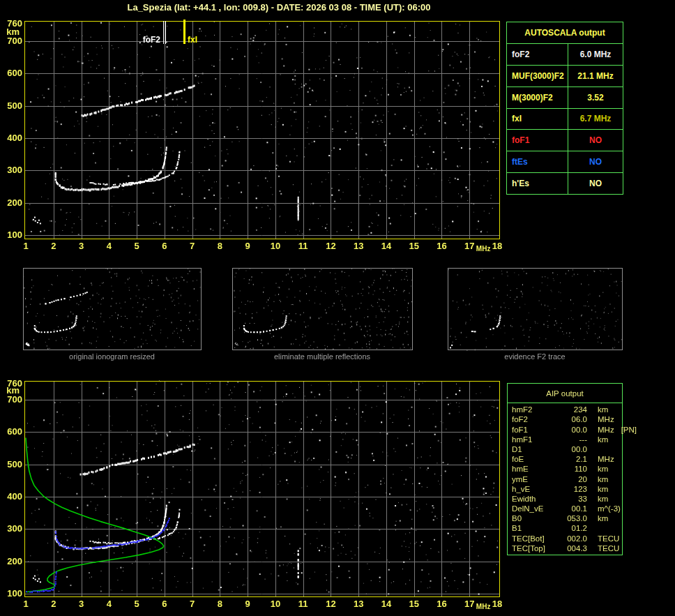 The image size is (675, 616). Describe the element at coordinates (535, 308) in the screenshot. I see `panel-evidence-f2-trace` at that location.